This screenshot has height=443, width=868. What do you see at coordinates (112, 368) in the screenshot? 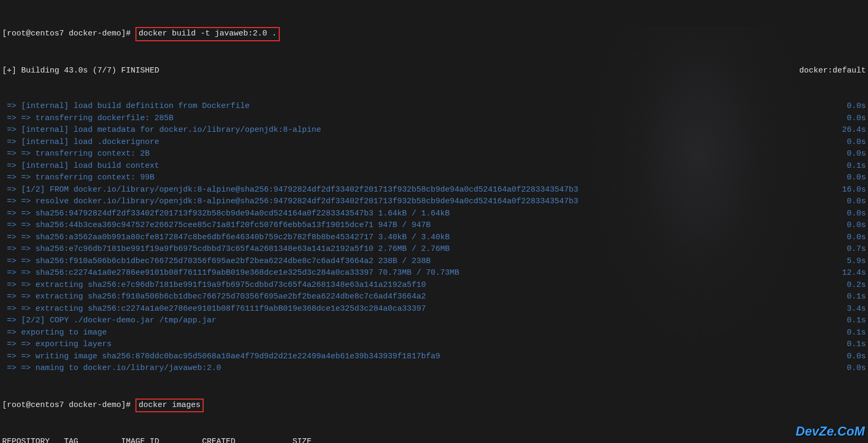
I see `step-text: => => naming to docker.io/library/javawe…` at bounding box center [112, 368].